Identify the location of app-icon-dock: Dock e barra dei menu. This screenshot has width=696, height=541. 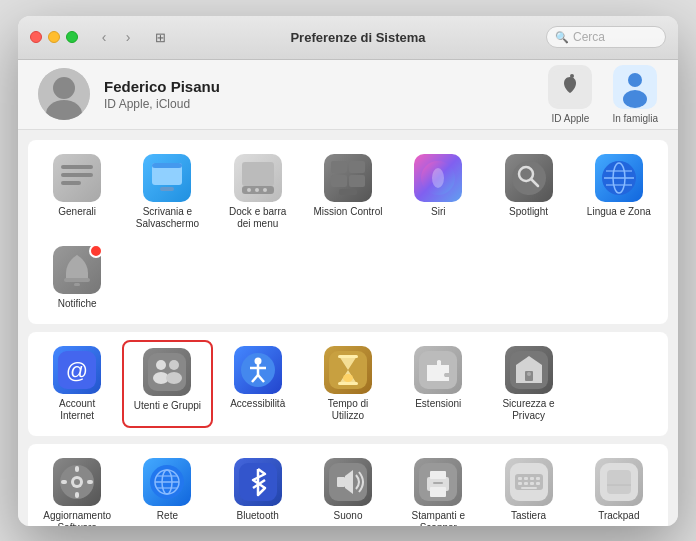
(258, 192).